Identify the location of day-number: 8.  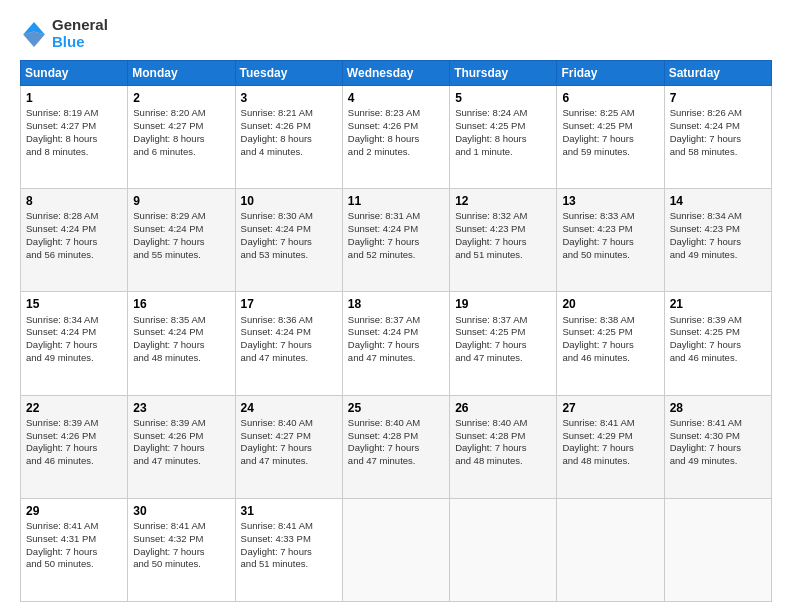
(74, 201).